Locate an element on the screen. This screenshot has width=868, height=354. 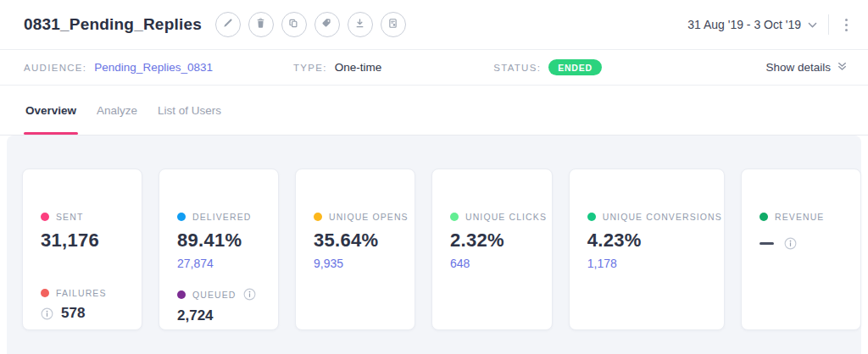
audience-label: AUDIENCE: is located at coordinates (55, 68).